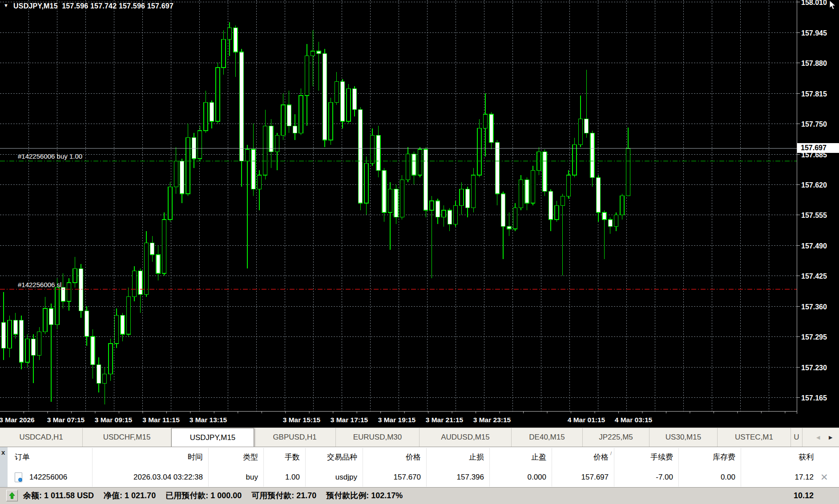  Describe the element at coordinates (471, 477) in the screenshot. I see `order-cell-6: 157.396` at that location.